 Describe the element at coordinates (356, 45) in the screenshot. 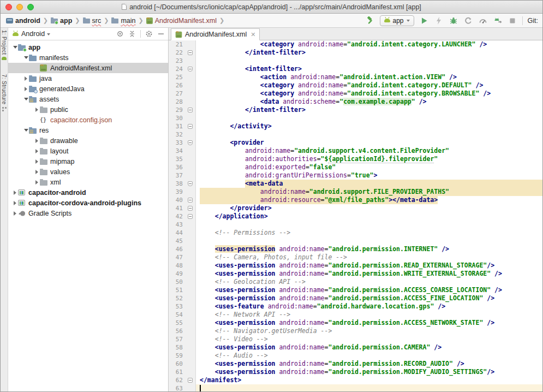

I see `code-line: 21 <category android:name="android.inten…` at that location.